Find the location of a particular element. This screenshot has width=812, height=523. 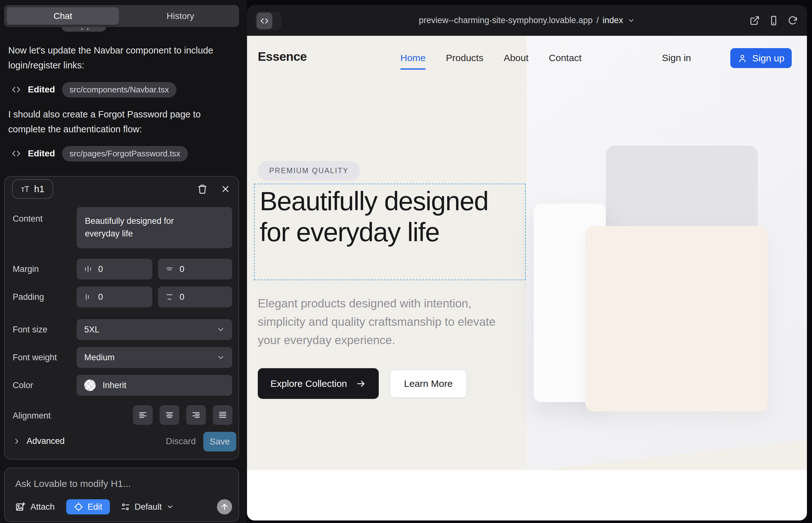

content-value: Beautifully designed for everyday life is located at coordinates (145, 228).